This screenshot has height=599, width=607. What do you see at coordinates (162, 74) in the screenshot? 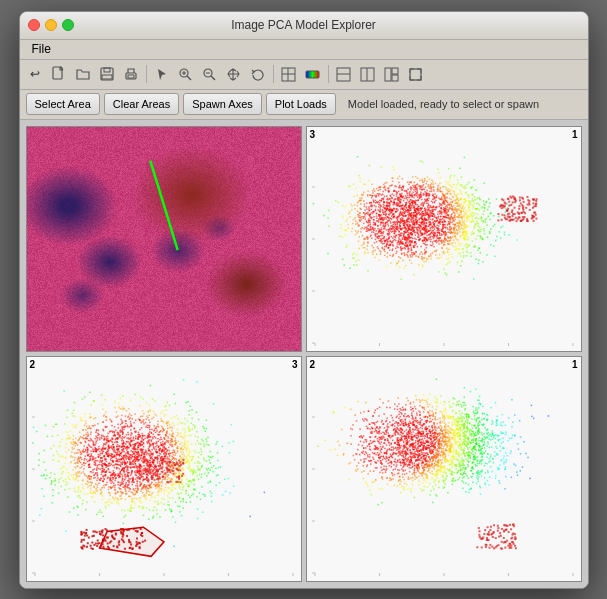
I see `toolbar-cursor` at bounding box center [162, 74].